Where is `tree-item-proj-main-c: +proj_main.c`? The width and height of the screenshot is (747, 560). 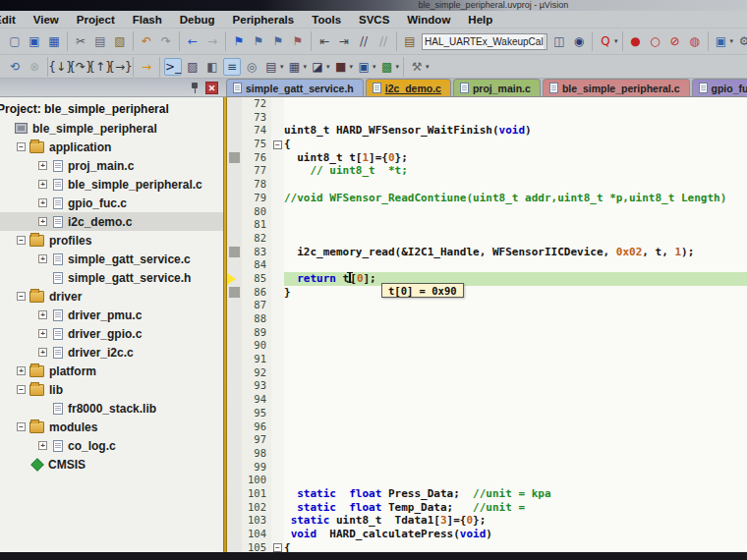 tree-item-proj-main-c: +proj_main.c is located at coordinates (112, 165).